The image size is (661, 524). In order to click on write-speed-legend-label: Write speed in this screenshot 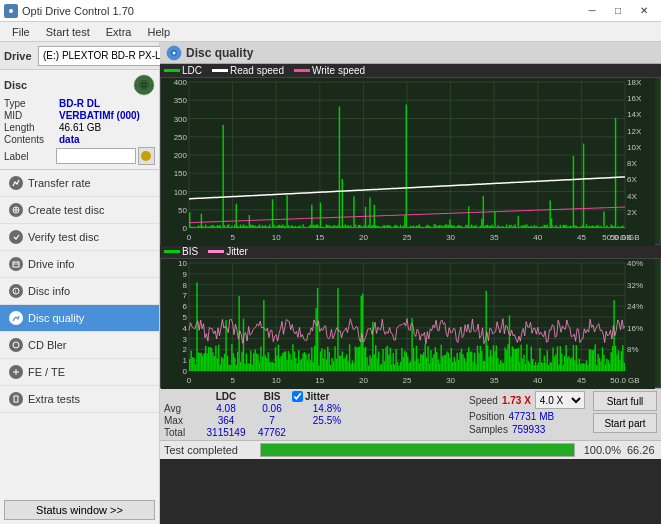, I will do `click(338, 70)`.